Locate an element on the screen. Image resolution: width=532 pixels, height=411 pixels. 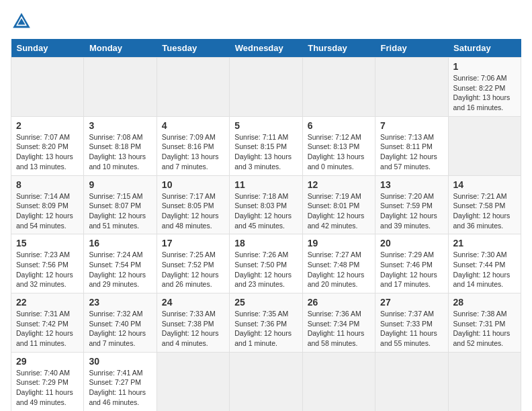
day-info: Sunrise: 7:40 AMSunset: 7:29 PMDaylight:… is located at coordinates (44, 387).